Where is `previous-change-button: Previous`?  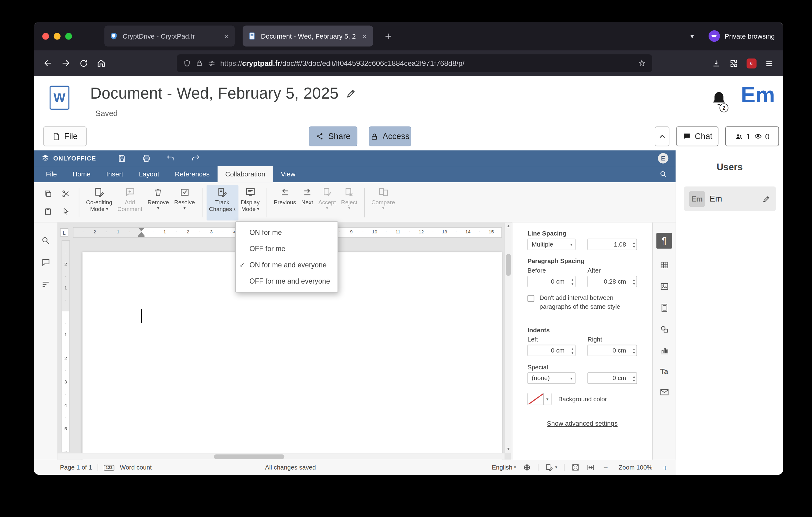
previous-change-button: Previous is located at coordinates (285, 202).